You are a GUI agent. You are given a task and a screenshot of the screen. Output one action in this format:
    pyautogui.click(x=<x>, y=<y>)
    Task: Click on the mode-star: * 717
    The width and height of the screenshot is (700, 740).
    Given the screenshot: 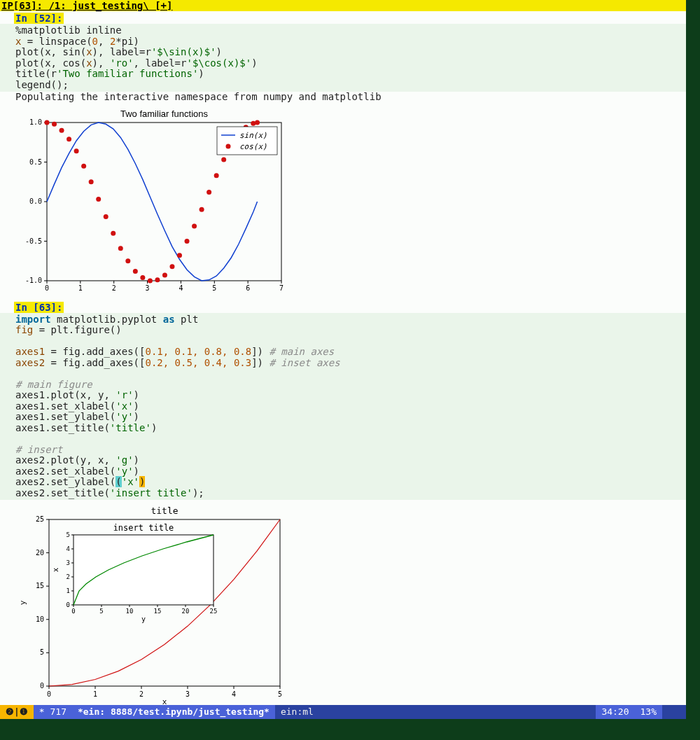 What is the action you would take?
    pyautogui.click(x=53, y=712)
    